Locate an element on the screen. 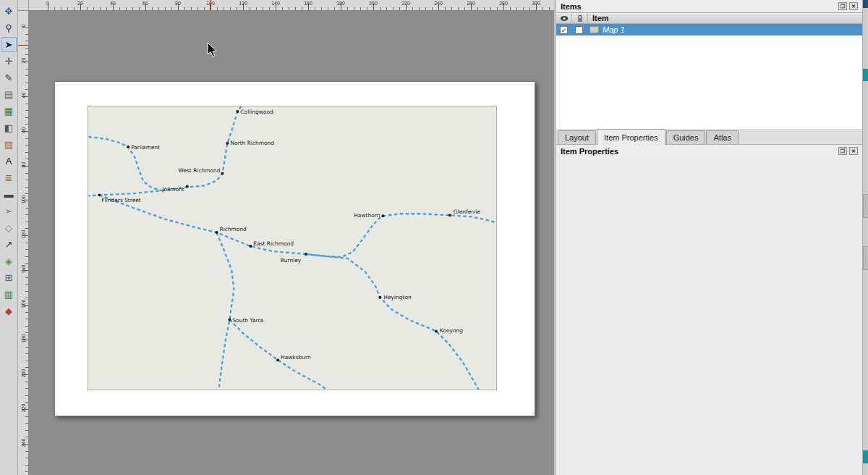 This screenshot has width=868, height=475. add-picture-tool: ▨ is located at coordinates (9, 145).